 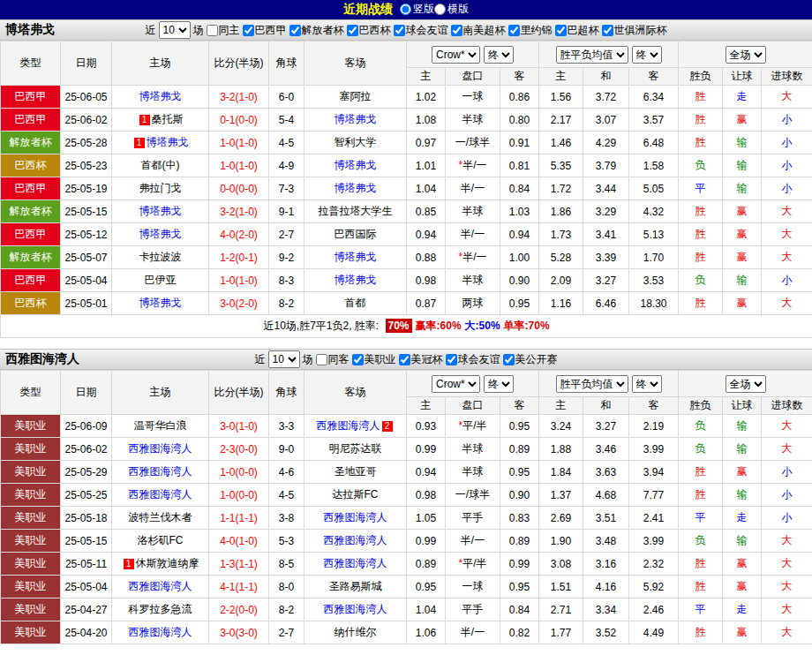 I want to click on away-team-cell: 西雅图海湾人, so click(x=356, y=518).